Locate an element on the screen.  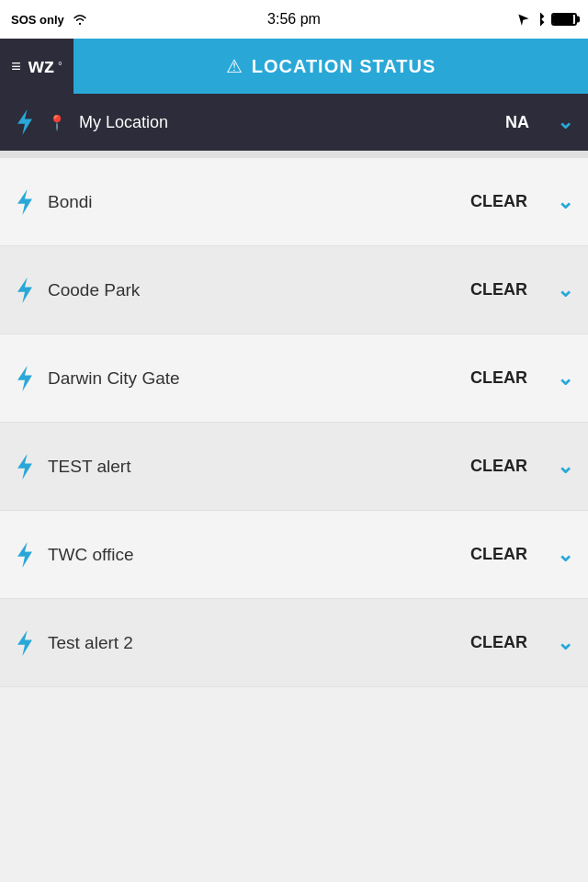
location-pin-icon: 📍 is located at coordinates (57, 123).